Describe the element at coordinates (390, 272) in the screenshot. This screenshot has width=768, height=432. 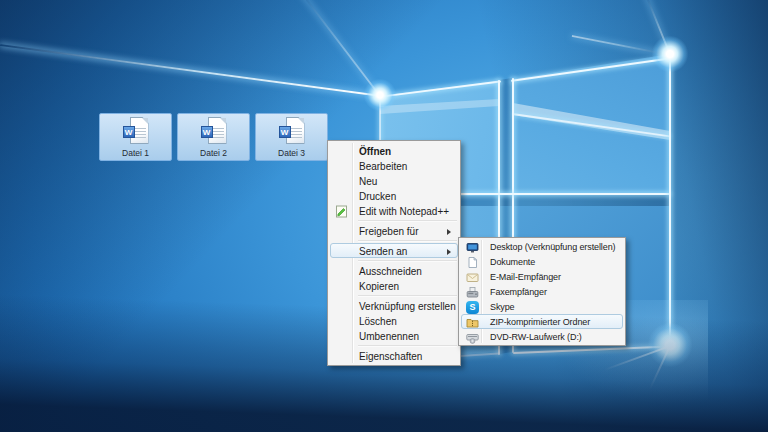
I see `menu-item-label: Ausschneiden` at that location.